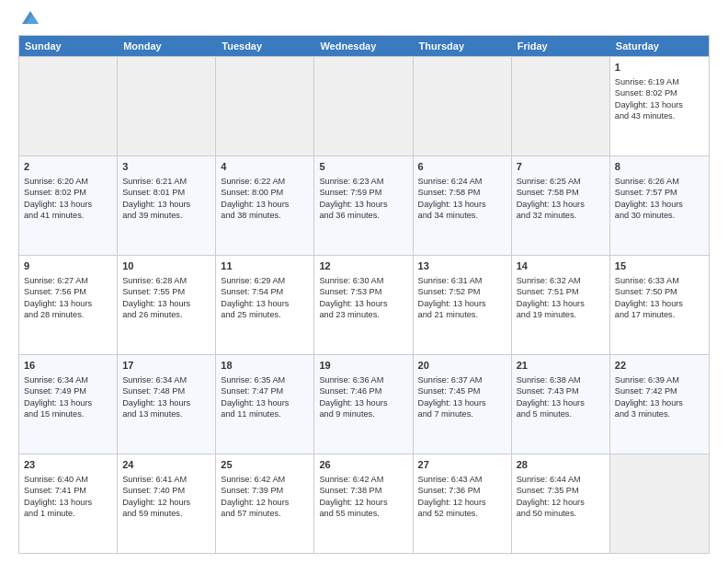 This screenshot has height=563, width=728. I want to click on day-info-line: Sunset: 8:02 PM, so click(660, 93).